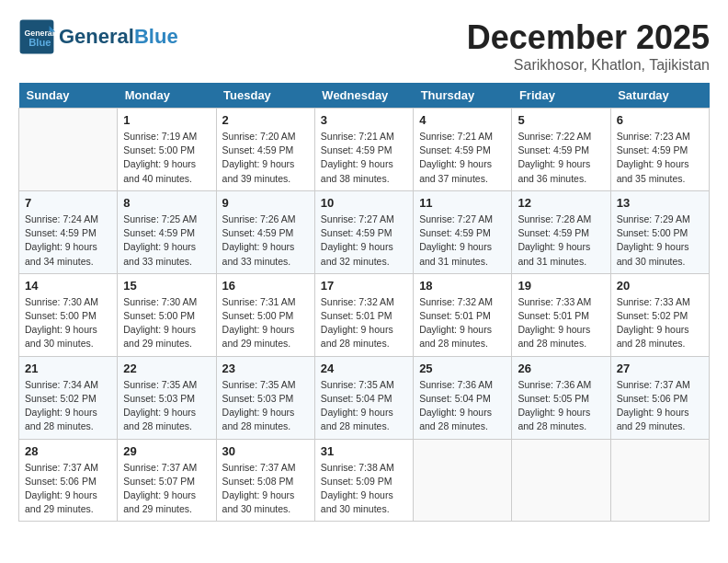 This screenshot has width=728, height=563. Describe the element at coordinates (37, 37) in the screenshot. I see `logo-icon: General Blue` at that location.